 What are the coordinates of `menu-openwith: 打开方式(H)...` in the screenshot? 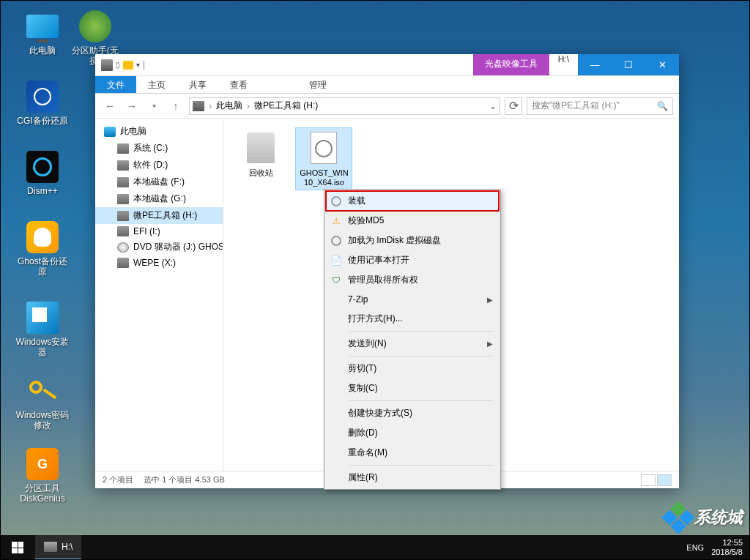 It's located at (412, 319).